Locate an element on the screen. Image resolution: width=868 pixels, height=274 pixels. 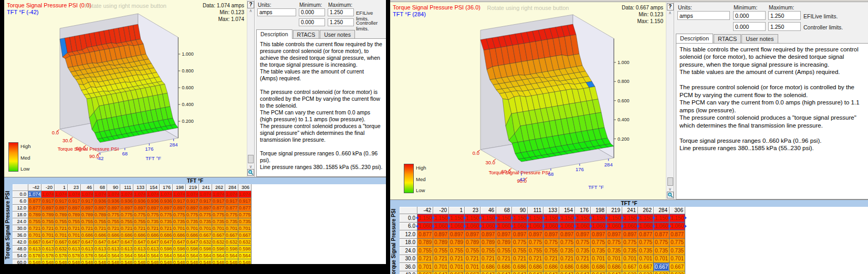
row-header: 18.0 is located at coordinates (409, 243).